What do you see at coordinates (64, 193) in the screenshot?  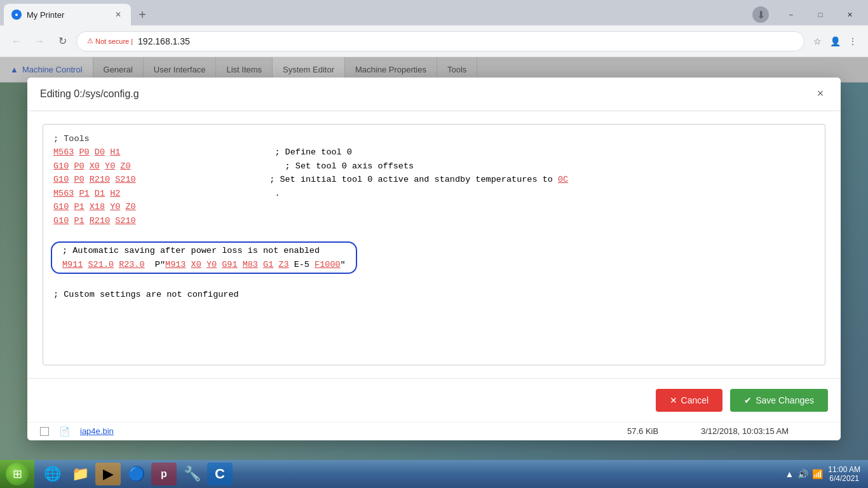 I see `kw-M563-2: M563` at bounding box center [64, 193].